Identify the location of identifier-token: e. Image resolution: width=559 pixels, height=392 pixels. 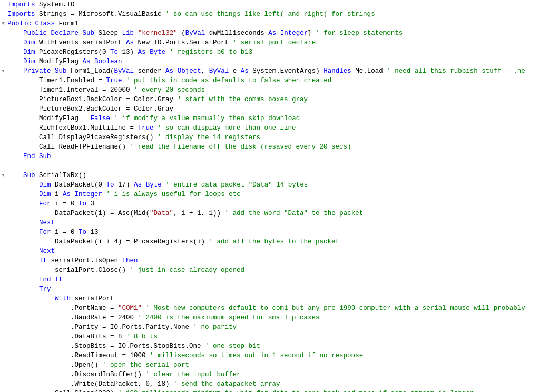
(235, 71).